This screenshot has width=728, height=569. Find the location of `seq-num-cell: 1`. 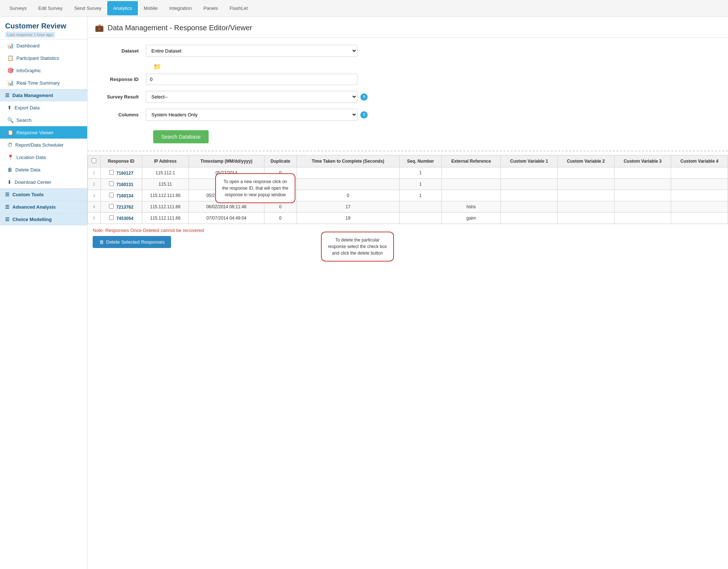

seq-num-cell: 1 is located at coordinates (421, 196).